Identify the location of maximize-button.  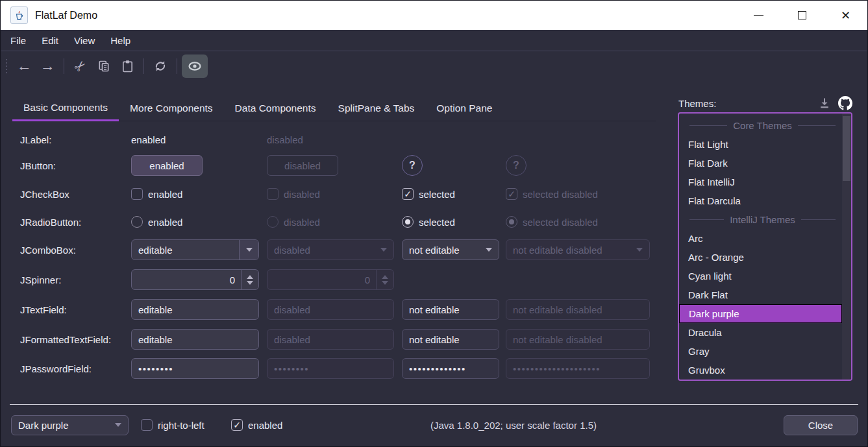
(802, 16).